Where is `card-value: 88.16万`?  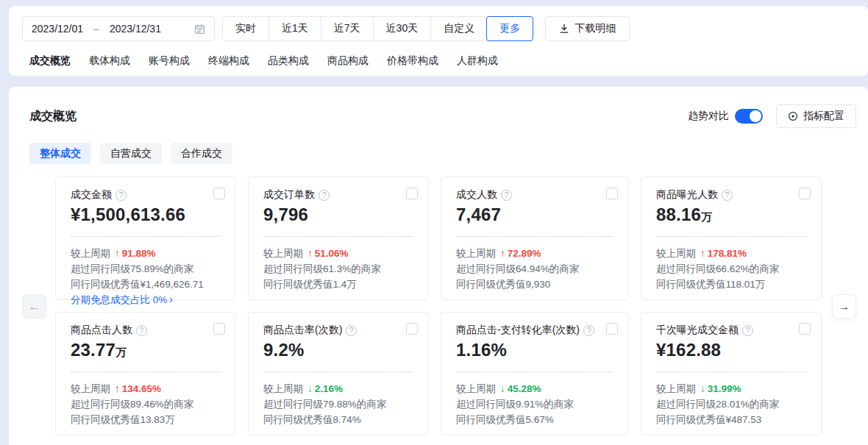
card-value: 88.16万 is located at coordinates (731, 215).